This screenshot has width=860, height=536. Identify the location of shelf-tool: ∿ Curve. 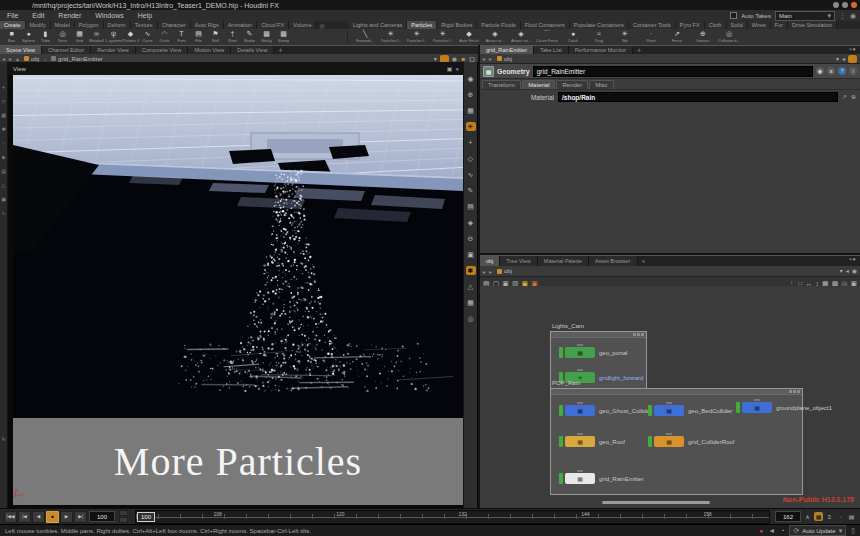
(148, 36).